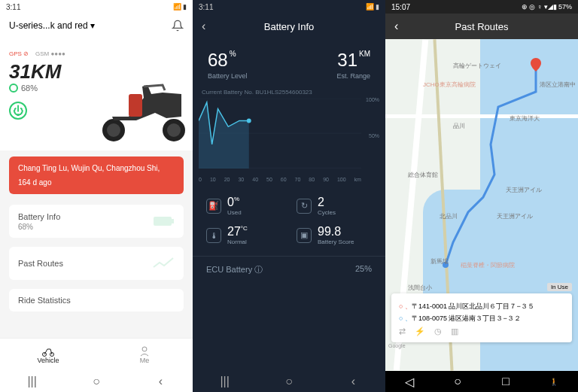  I want to click on points-icon: ▥, so click(455, 331).